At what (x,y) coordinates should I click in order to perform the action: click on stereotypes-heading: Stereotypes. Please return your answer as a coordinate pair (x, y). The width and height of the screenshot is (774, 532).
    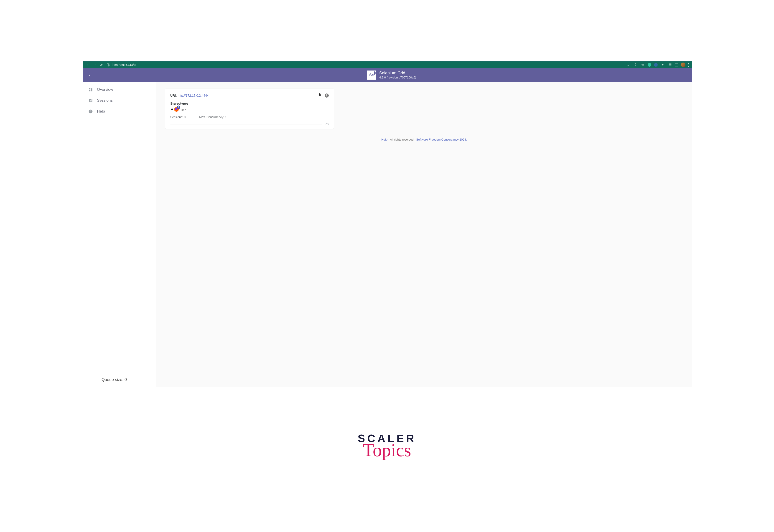
    Looking at the image, I should click on (250, 103).